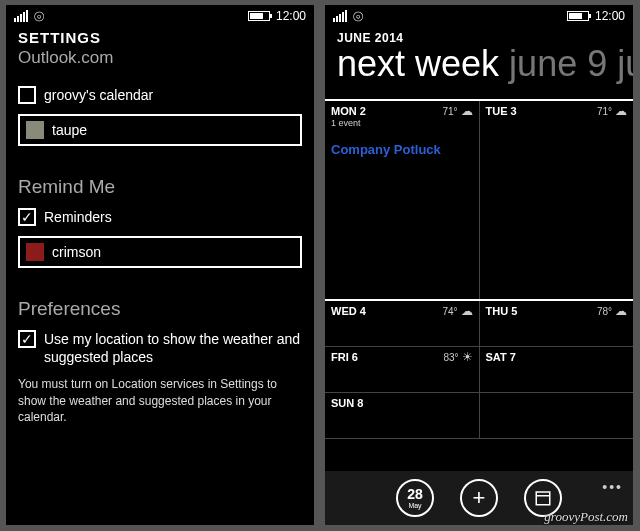 This screenshot has width=640, height=531. Describe the element at coordinates (27, 95) in the screenshot. I see `checkbox-icon` at that location.